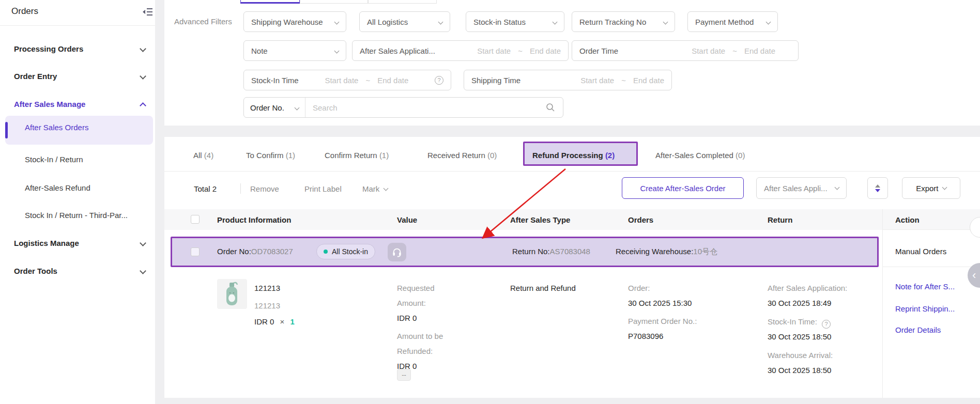 This screenshot has height=404, width=980. Describe the element at coordinates (667, 252) in the screenshot. I see `receiving-warehouse-text: Receiving Warehouse:10号仓` at that location.